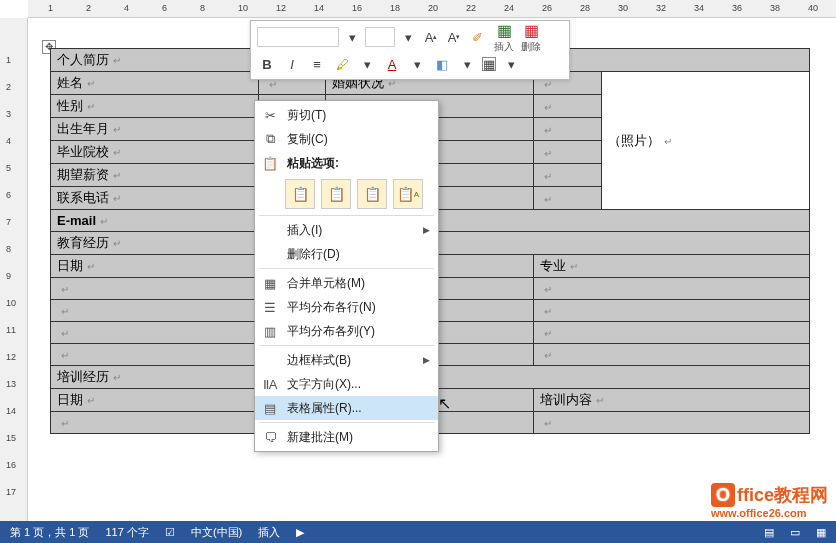  What do you see at coordinates (270, 384) in the screenshot?
I see `text-direction-icon: ⅡA` at bounding box center [270, 384].